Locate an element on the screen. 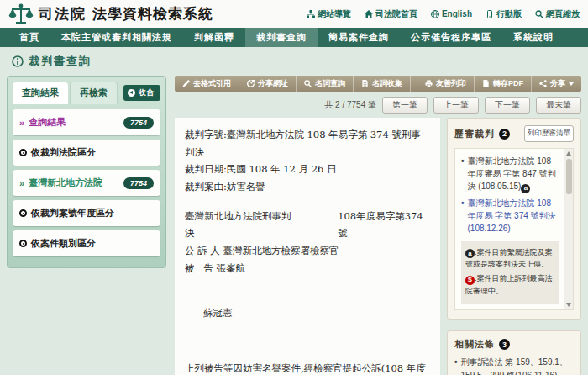 The image size is (588, 375). term-search-button: 名詞查詢 is located at coordinates (325, 84).